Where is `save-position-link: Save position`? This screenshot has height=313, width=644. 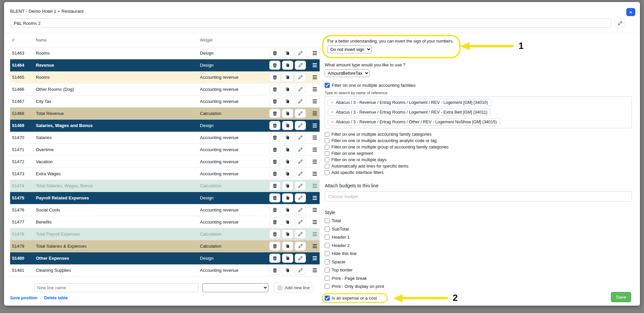
save-position-link: Save position is located at coordinates (23, 298).